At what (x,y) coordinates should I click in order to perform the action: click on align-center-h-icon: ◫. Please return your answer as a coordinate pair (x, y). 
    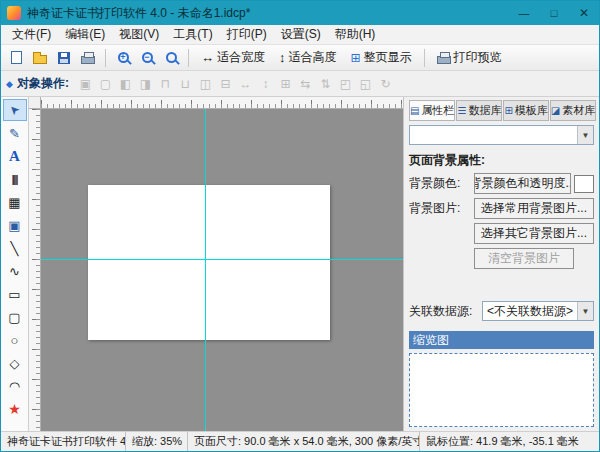
    Looking at the image, I should click on (206, 84).